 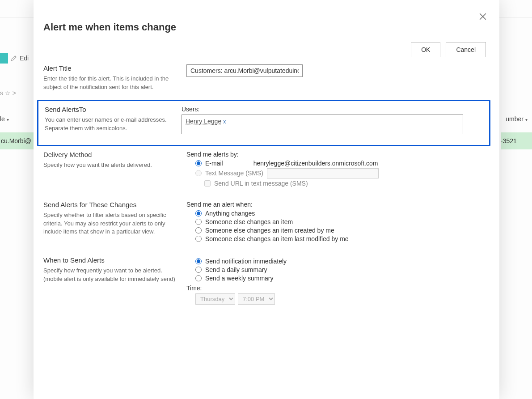 I want to click on send-to-desc: You can enter user names or e-mail addre…, so click(x=109, y=124).